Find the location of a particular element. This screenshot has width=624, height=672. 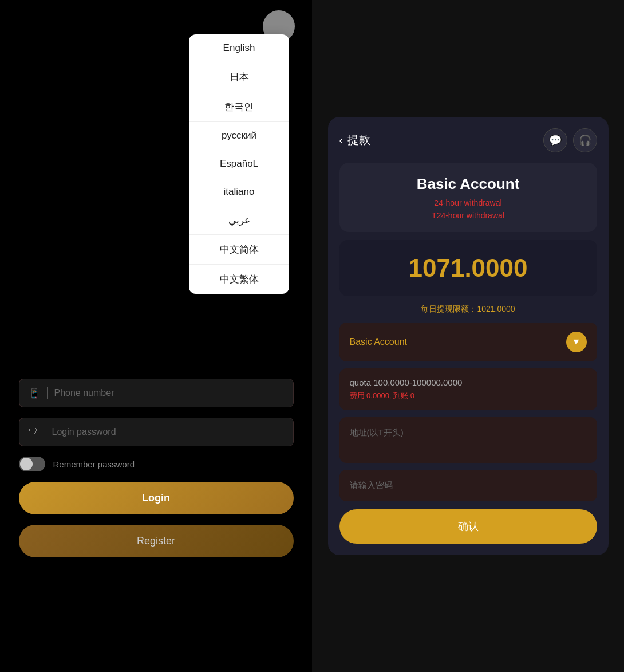

remember-label: Remember password is located at coordinates (94, 464).